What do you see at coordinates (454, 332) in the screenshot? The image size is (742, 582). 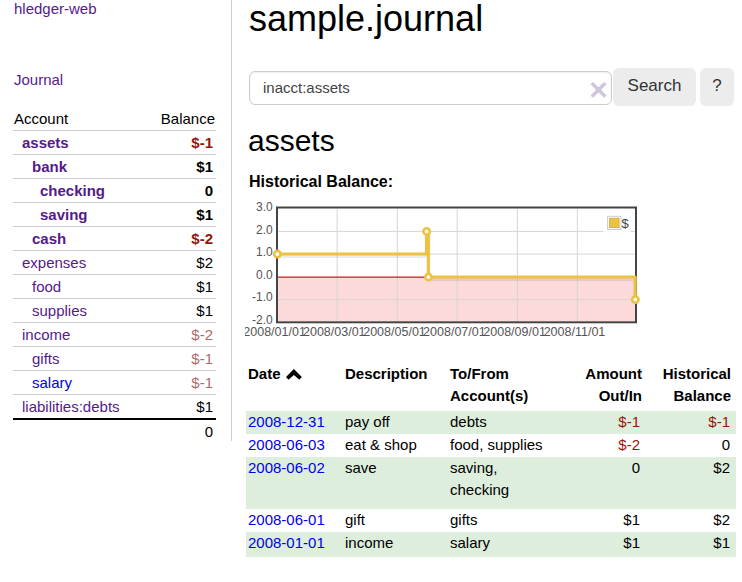 I see `svg-text: 2008/07/01` at bounding box center [454, 332].